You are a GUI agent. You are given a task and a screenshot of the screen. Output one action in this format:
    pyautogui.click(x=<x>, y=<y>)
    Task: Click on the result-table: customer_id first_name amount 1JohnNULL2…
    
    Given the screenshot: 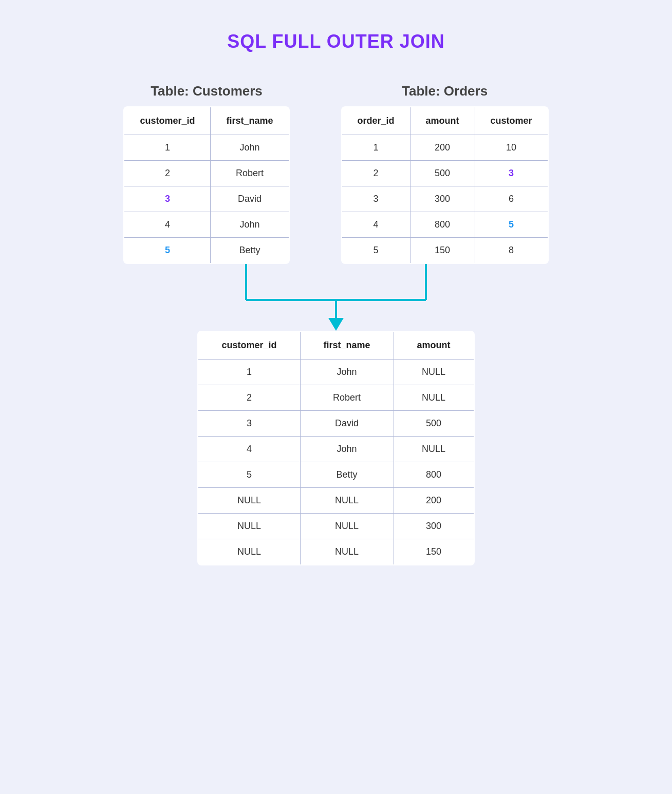 What is the action you would take?
    pyautogui.click(x=336, y=448)
    